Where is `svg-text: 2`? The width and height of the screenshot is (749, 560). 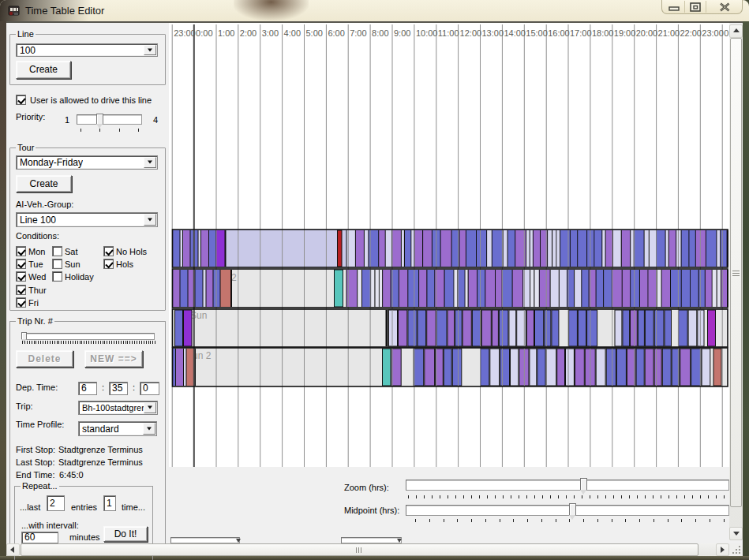
svg-text: 2 is located at coordinates (234, 278).